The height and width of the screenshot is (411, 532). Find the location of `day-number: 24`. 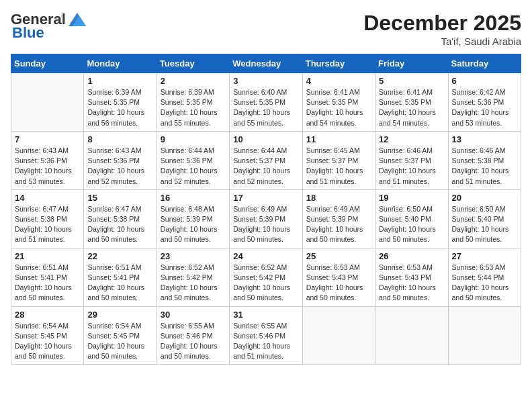

day-number: 24 is located at coordinates (266, 257).